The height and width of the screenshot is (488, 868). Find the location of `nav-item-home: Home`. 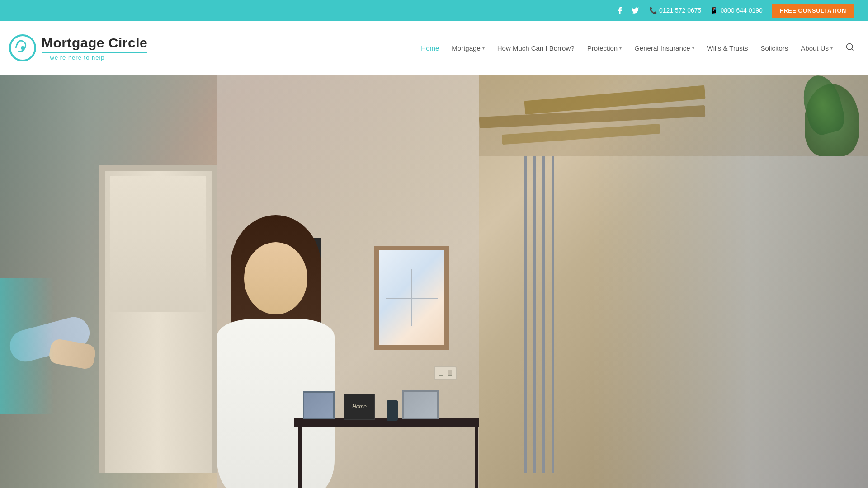

nav-item-home: Home is located at coordinates (430, 48).